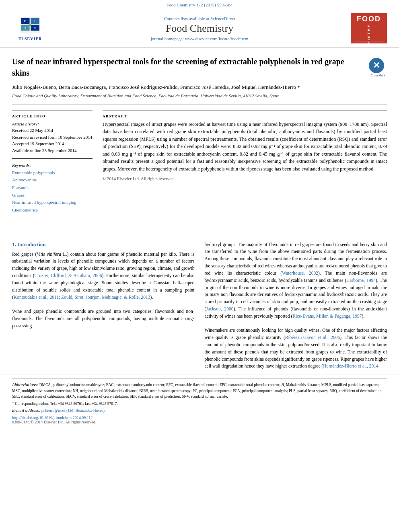 The image size is (399, 532). Describe the element at coordinates (296, 306) in the screenshot. I see `body-col-2: hydroxyl groups. The majority of flavono…` at that location.